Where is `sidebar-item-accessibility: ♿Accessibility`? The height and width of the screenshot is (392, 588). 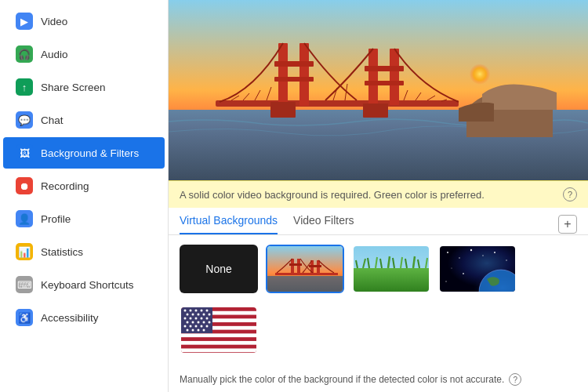
sidebar-item-accessibility: ♿Accessibility is located at coordinates (84, 318).